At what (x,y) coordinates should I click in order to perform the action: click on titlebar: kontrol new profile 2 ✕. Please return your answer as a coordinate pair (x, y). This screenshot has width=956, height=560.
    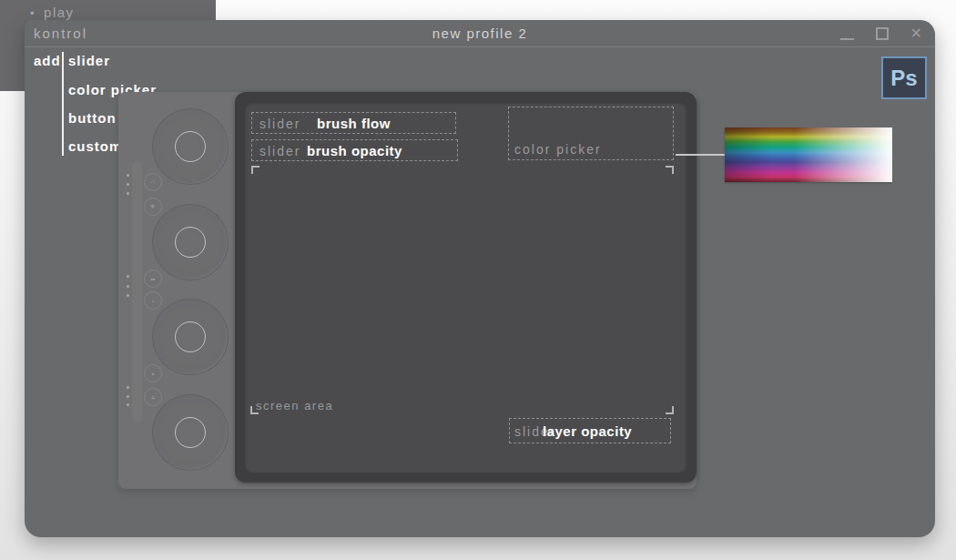
    Looking at the image, I should click on (480, 34).